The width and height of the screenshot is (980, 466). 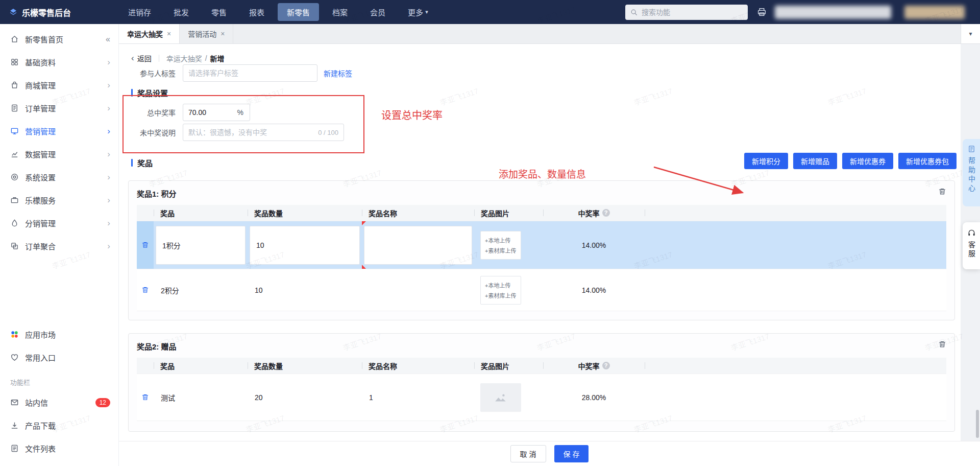 I want to click on sidebar-item-common-entries: 常用入口, so click(x=59, y=358).